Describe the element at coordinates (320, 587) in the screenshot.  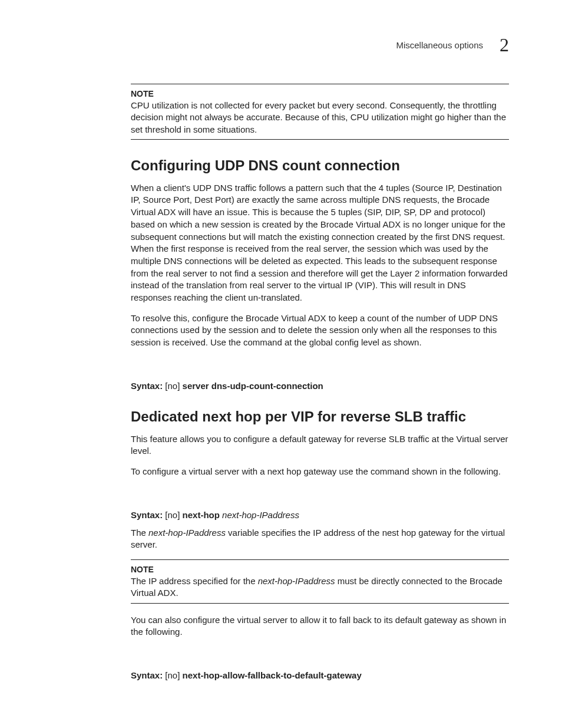
I see `note2-body: The IP address specified for the next-ho…` at that location.